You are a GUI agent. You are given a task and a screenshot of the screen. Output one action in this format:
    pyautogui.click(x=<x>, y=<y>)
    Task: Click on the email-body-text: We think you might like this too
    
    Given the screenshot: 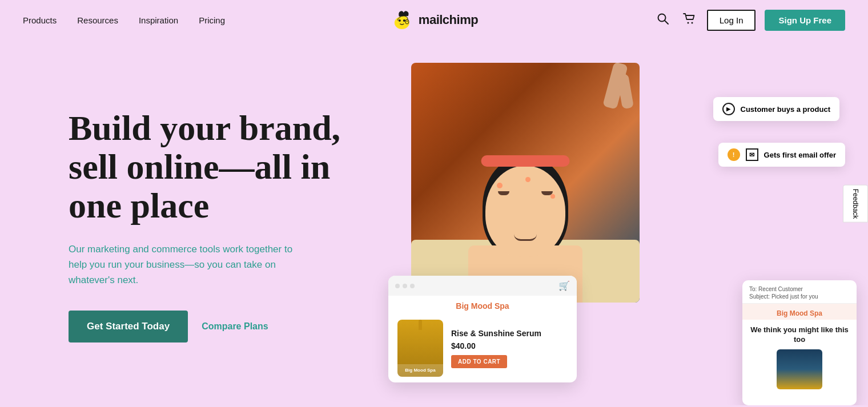 What is the action you would take?
    pyautogui.click(x=799, y=335)
    